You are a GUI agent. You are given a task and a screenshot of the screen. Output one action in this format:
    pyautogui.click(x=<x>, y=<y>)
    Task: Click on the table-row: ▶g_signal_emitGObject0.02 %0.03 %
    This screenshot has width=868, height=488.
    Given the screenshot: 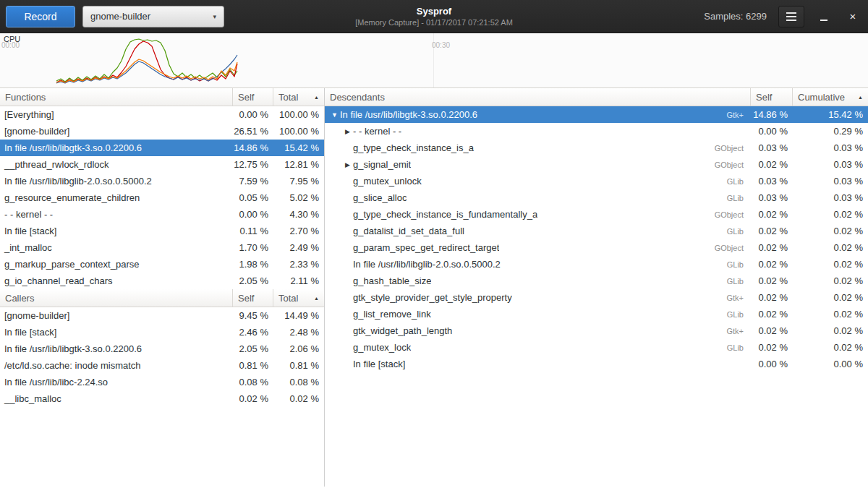 What is the action you would take?
    pyautogui.click(x=596, y=165)
    